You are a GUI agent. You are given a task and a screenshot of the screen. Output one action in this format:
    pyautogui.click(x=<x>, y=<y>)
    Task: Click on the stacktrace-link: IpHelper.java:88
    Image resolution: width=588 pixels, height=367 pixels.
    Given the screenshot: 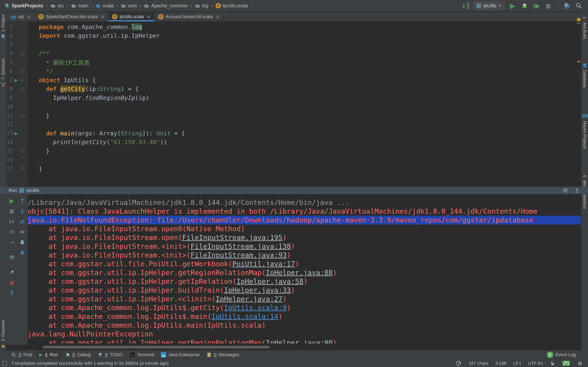 What is the action you would take?
    pyautogui.click(x=299, y=273)
    